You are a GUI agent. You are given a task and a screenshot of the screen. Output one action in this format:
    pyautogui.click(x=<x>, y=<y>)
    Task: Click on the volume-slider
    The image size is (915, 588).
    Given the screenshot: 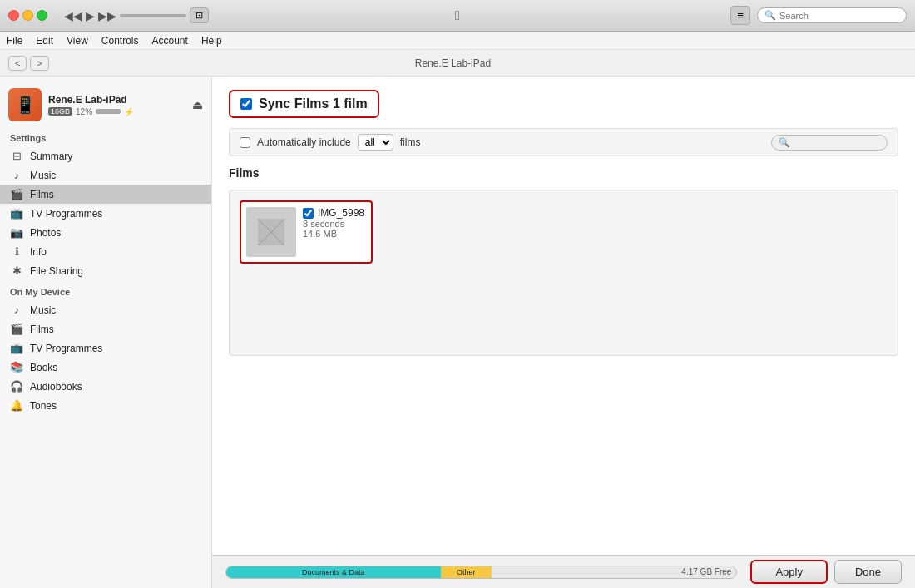 What is the action you would take?
    pyautogui.click(x=153, y=16)
    